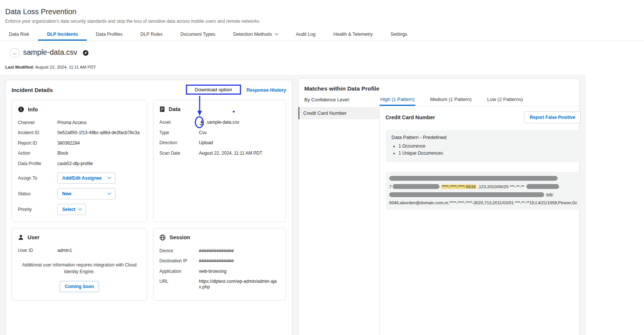 The image size is (644, 335). I want to click on snippet-text: 9/8/, so click(550, 195).